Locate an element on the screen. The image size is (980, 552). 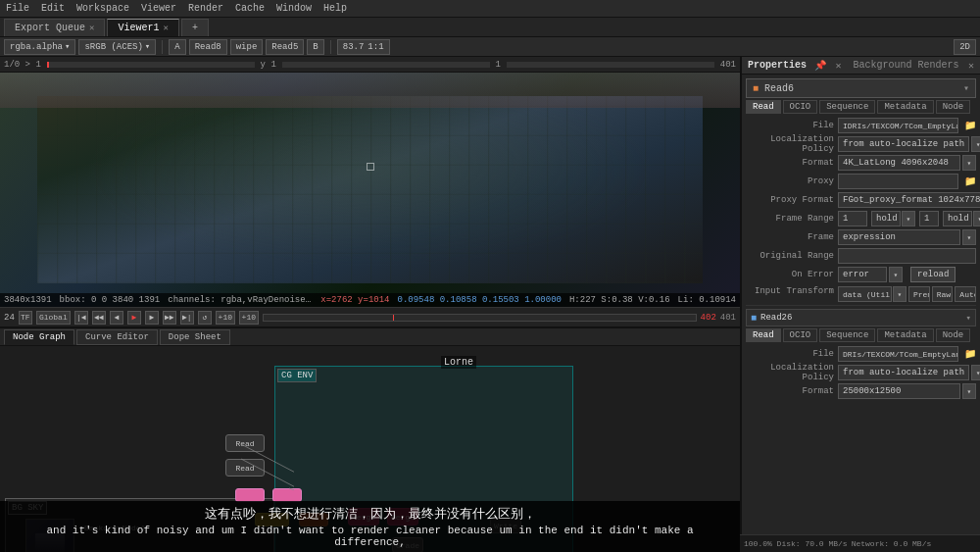
menu-item-cache: Cache is located at coordinates (250, 8).